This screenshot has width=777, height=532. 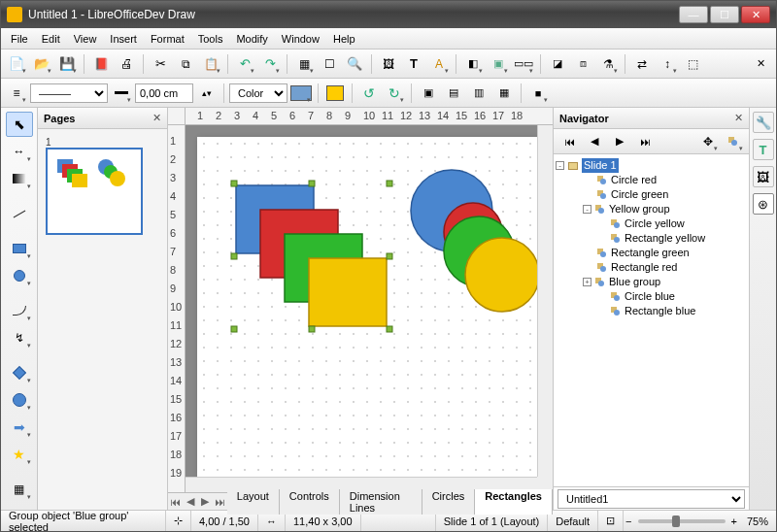 I want to click on line-arrow-tool: ↔, so click(x=19, y=151).